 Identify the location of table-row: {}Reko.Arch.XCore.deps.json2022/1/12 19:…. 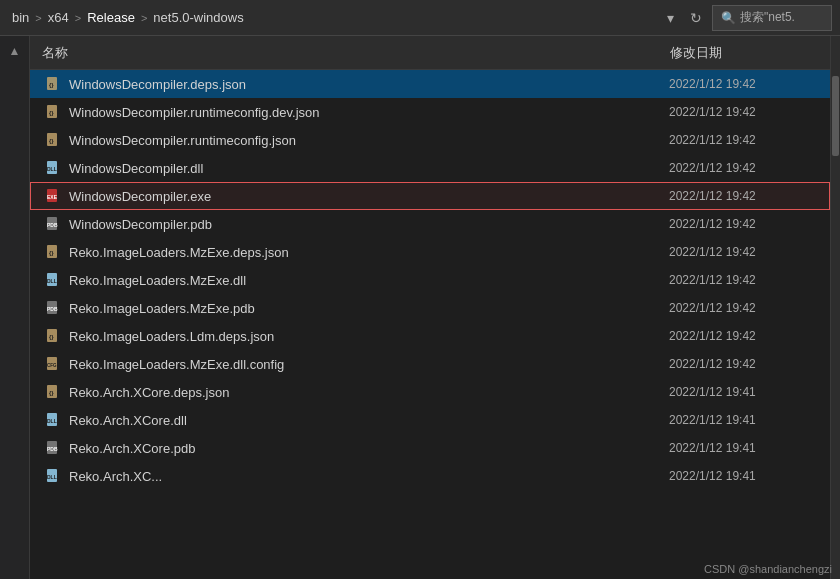
(430, 392).